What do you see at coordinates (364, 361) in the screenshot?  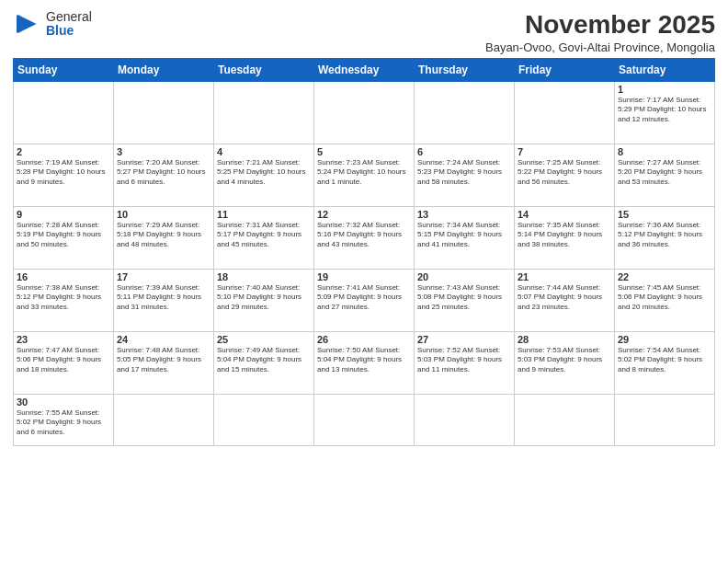 I see `day-info: Sunrise: 7:50 AM Sunset: 5:04 PM Dayligh…` at bounding box center [364, 361].